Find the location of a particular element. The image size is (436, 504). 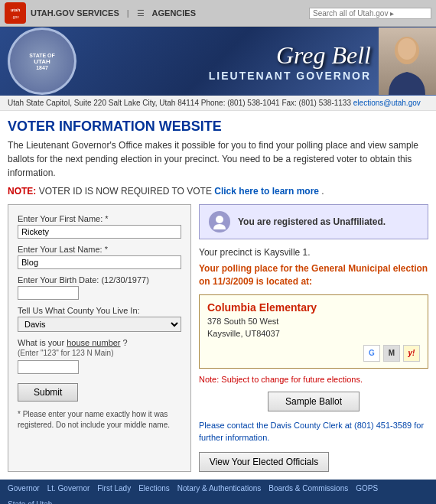

agencies-link: AGENCIES is located at coordinates (174, 14).